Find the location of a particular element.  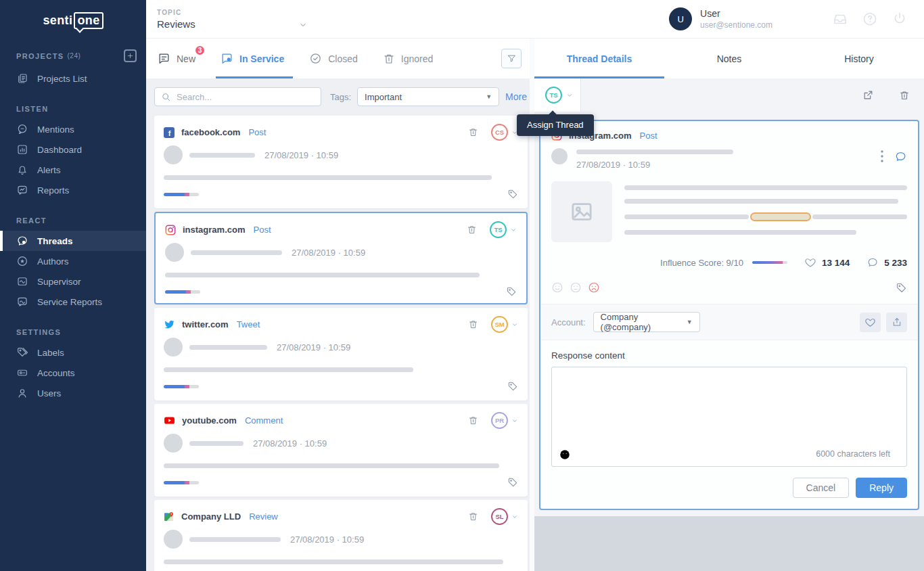

topic-label: TOPIC is located at coordinates (232, 12).